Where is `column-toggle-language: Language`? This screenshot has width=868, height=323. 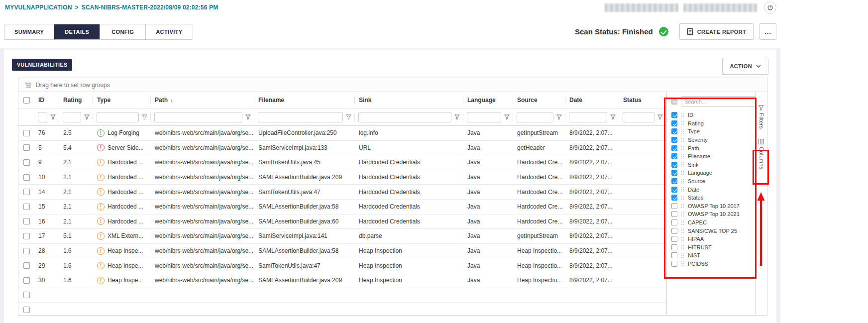
column-toggle-language: Language is located at coordinates (711, 173).